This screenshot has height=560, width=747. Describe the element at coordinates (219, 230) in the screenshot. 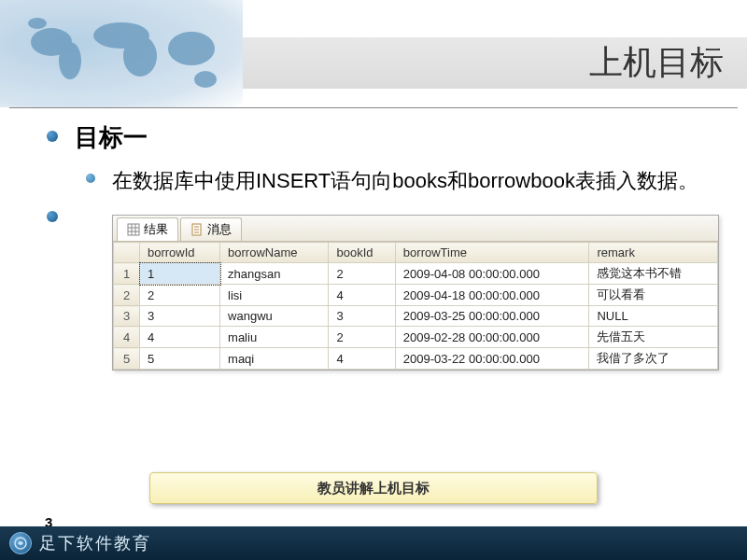

I see `tab-label: 消息` at that location.